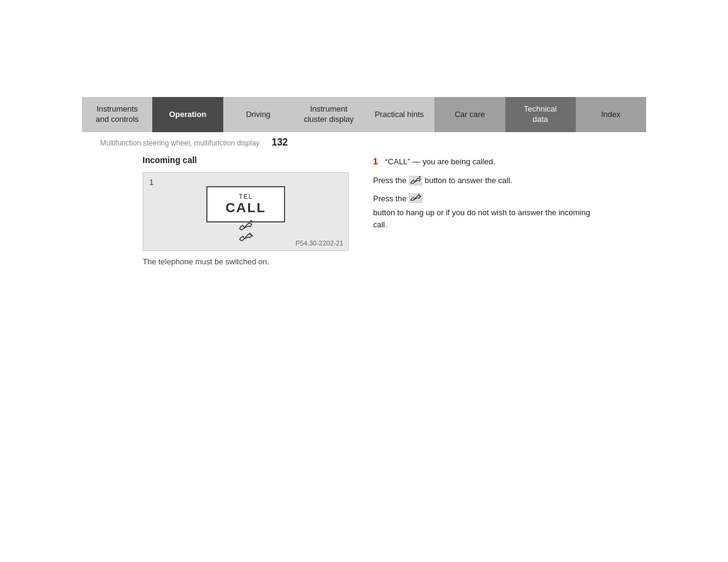 The width and height of the screenshot is (728, 562). Describe the element at coordinates (117, 115) in the screenshot. I see `tab-instruments: Instruments and controls` at that location.